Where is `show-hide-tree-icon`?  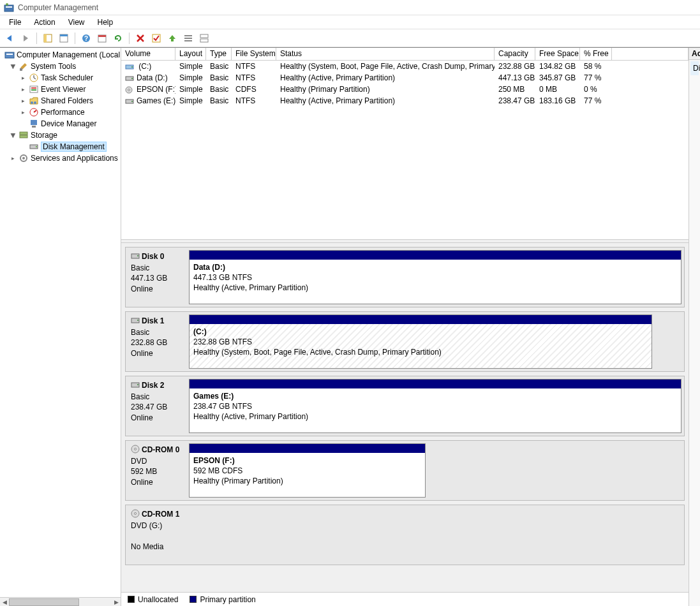
show-hide-tree-icon is located at coordinates (48, 38).